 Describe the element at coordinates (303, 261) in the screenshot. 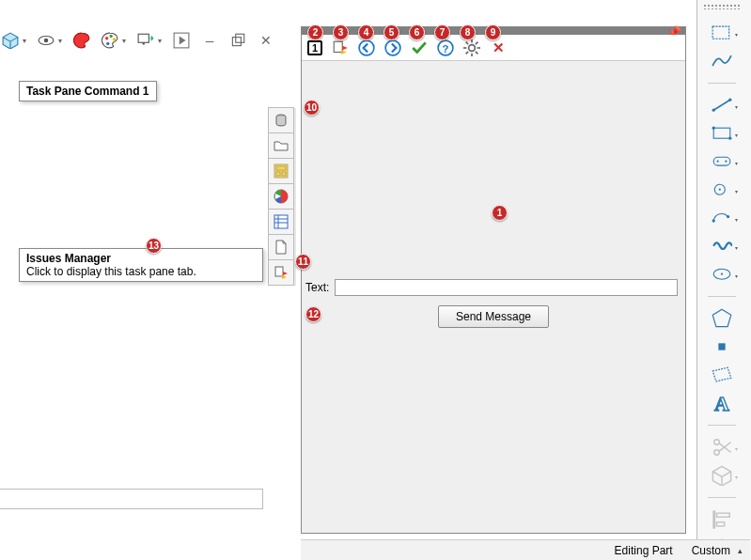

I see `badge-11: 11` at that location.